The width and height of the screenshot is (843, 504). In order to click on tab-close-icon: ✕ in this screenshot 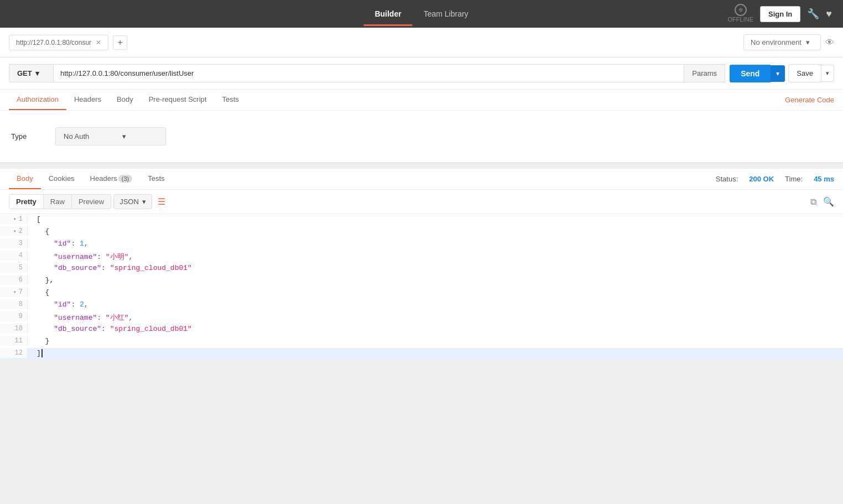, I will do `click(98, 43)`.